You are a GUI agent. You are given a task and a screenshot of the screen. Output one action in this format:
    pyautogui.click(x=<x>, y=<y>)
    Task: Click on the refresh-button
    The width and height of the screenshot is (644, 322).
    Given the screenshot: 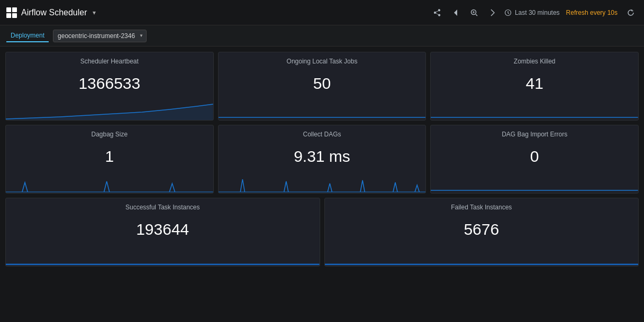 What is the action you would take?
    pyautogui.click(x=631, y=13)
    